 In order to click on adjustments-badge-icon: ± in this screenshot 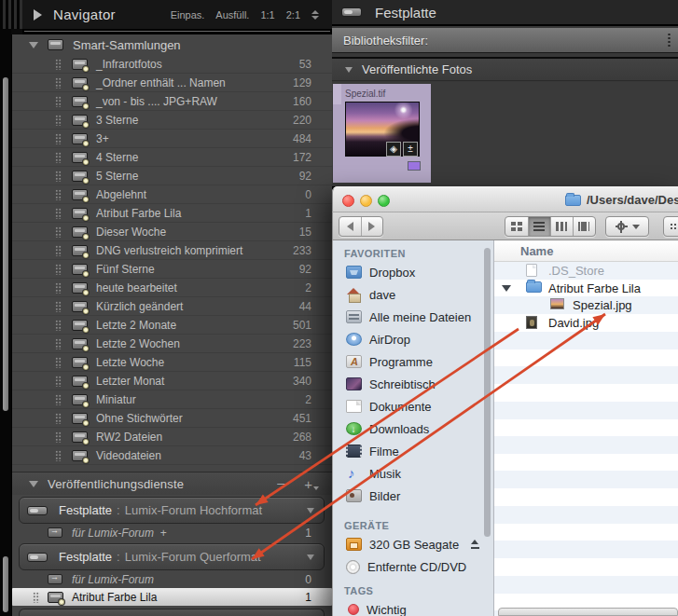, I will do `click(410, 149)`.